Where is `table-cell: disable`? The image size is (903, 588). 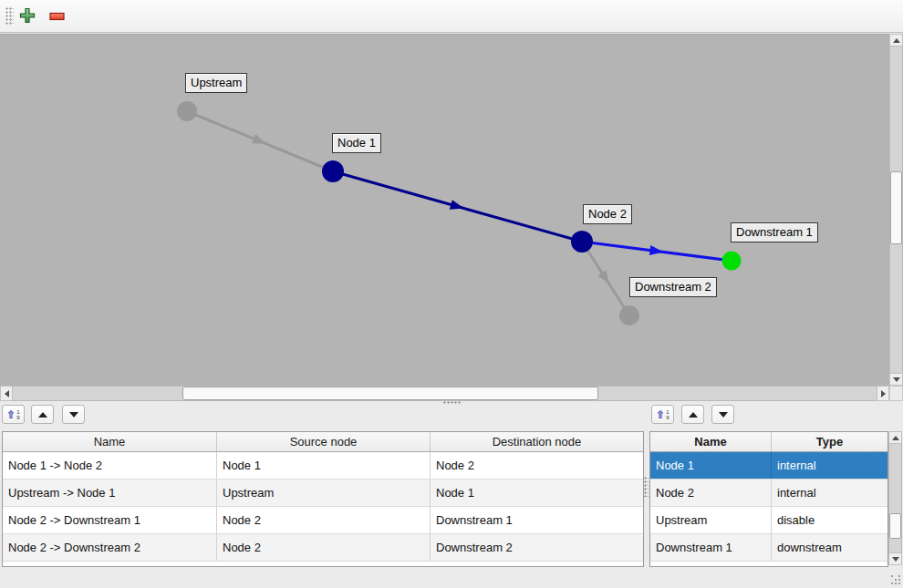
table-cell: disable is located at coordinates (830, 520).